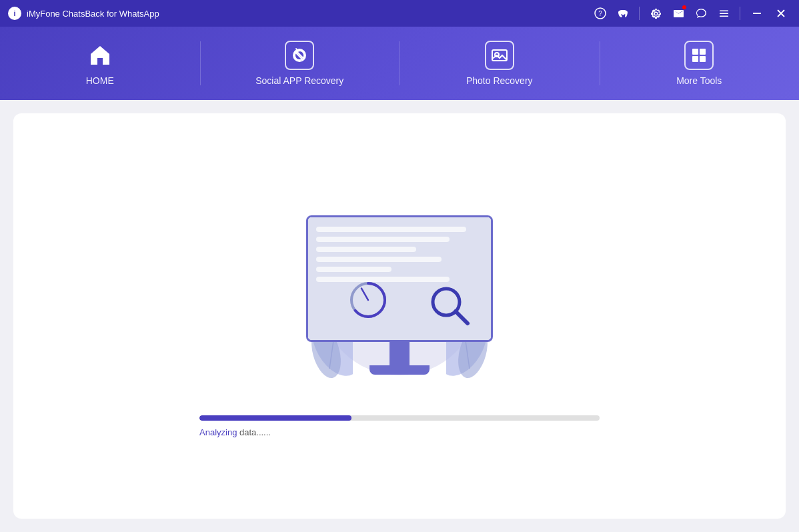 The height and width of the screenshot is (532, 799). Describe the element at coordinates (639, 13) in the screenshot. I see `titlebar-separator` at that location.